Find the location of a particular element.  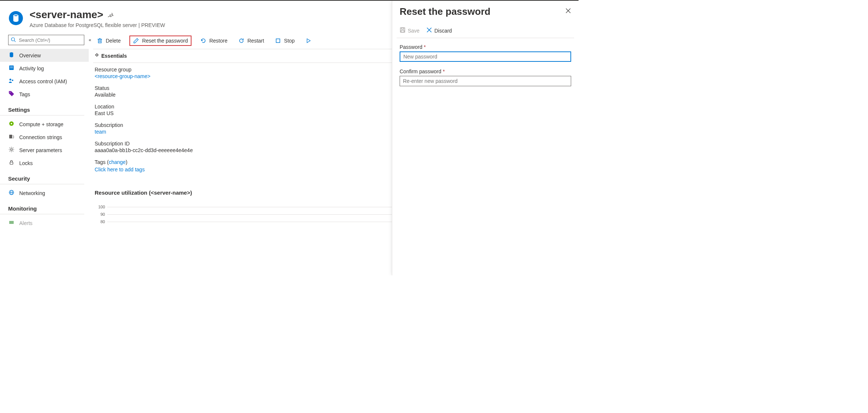

sidebar-search-input is located at coordinates (50, 40).